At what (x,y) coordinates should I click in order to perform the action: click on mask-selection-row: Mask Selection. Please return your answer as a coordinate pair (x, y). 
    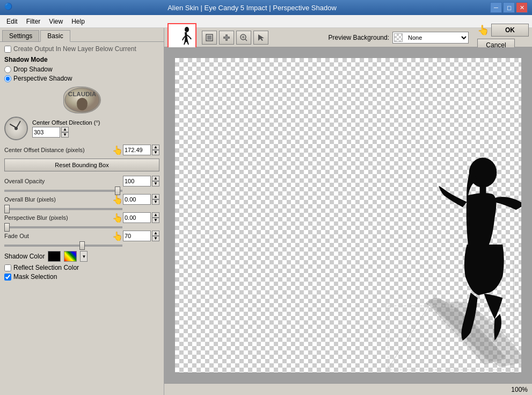
    Looking at the image, I should click on (82, 277).